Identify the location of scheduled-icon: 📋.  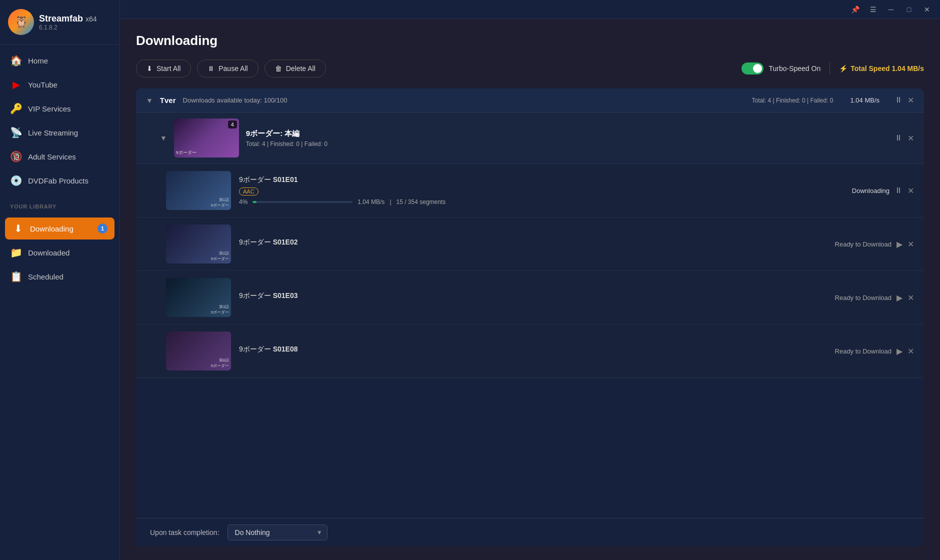
(16, 276).